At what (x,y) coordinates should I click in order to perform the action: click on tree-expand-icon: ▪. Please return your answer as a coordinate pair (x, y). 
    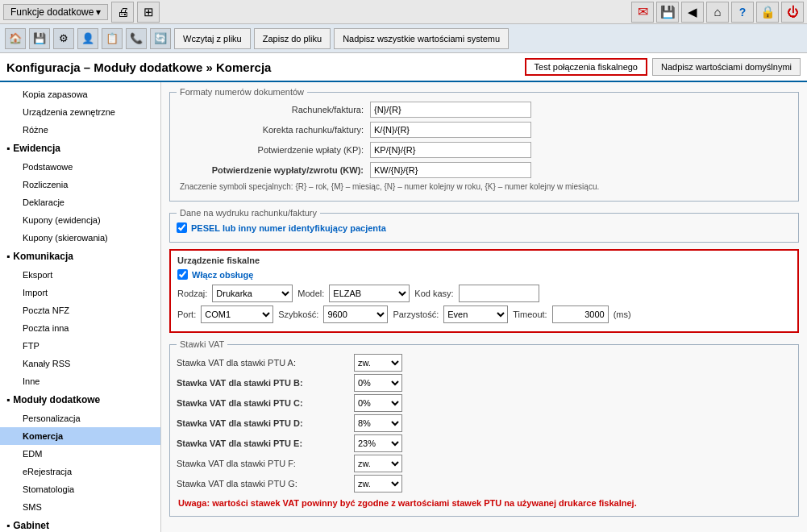
    Looking at the image, I should click on (8, 148).